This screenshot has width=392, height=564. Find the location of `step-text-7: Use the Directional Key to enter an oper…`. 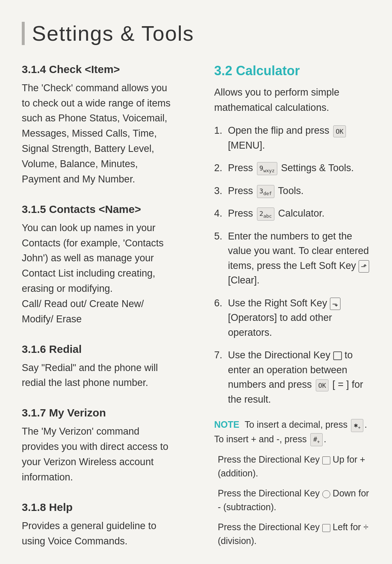

step-text-7: Use the Directional Key to enter an oper… is located at coordinates (299, 377).